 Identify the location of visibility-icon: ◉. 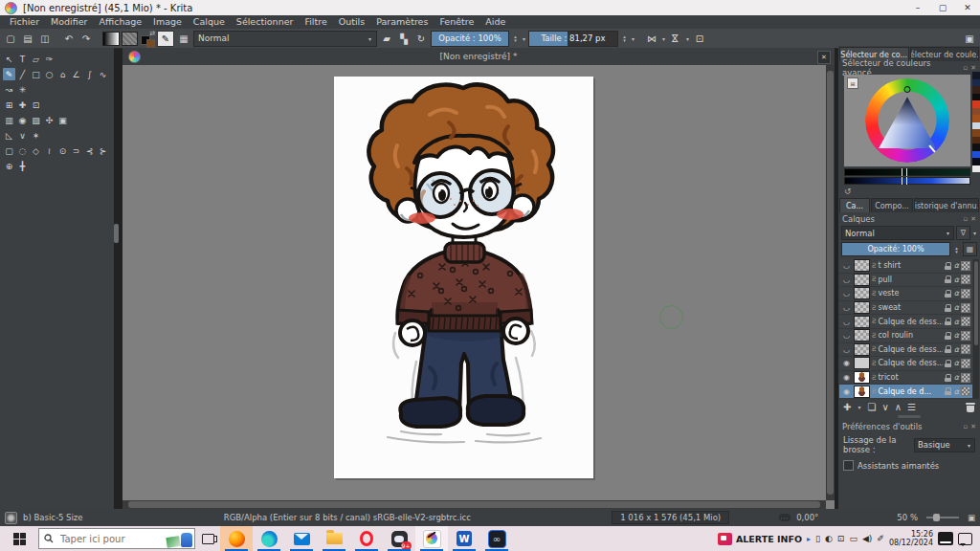
(846, 364).